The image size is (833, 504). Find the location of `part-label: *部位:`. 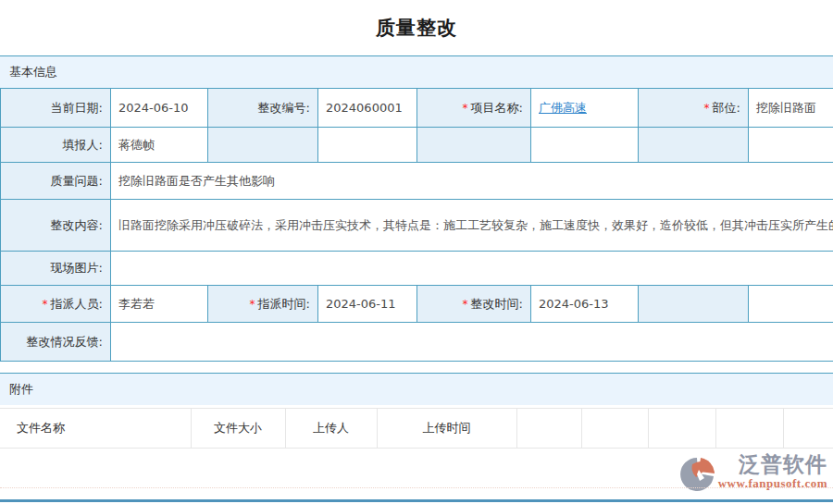

part-label: *部位: is located at coordinates (694, 108).